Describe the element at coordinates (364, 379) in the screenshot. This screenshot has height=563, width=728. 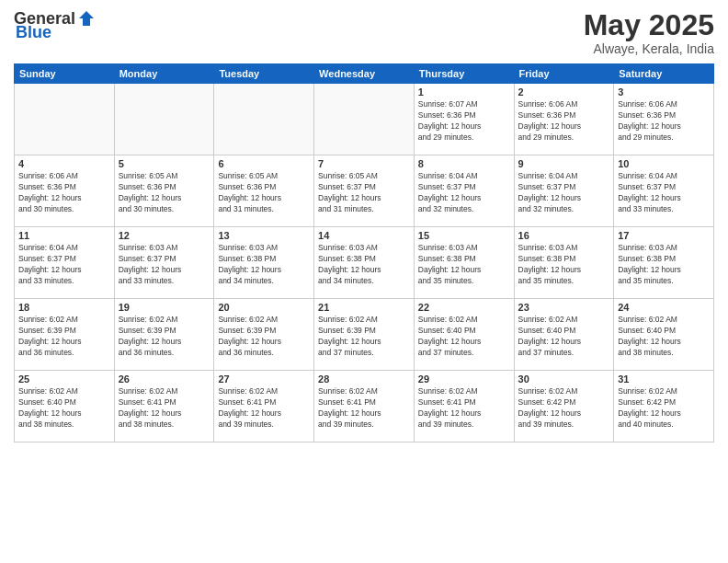
I see `day-number: 28` at that location.